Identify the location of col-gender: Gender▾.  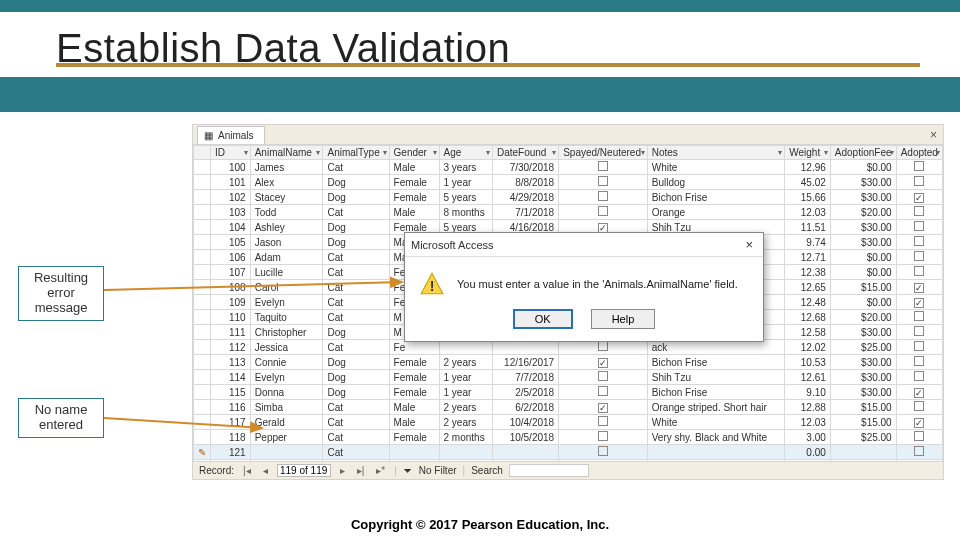
(414, 153).